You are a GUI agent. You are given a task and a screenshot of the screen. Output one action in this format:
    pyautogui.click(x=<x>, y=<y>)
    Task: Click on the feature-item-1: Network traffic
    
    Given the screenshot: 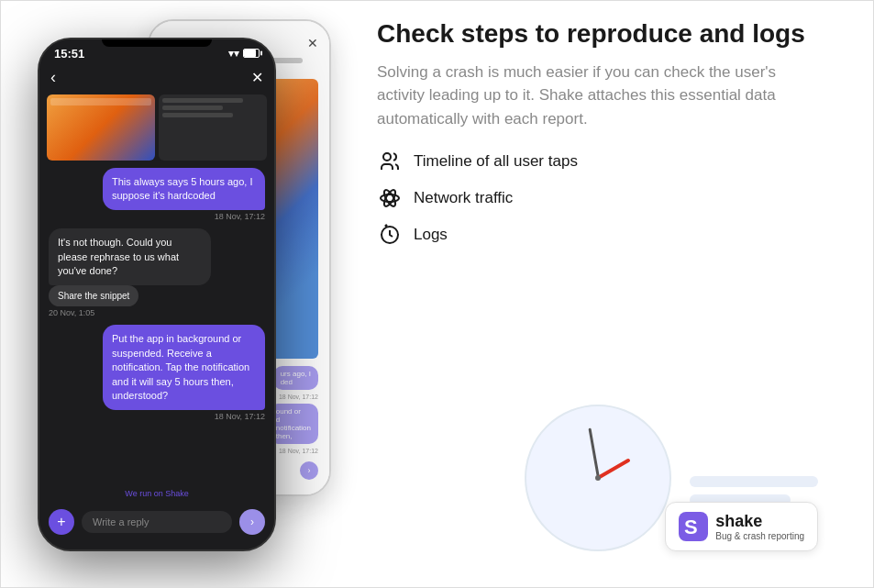 What is the action you would take?
    pyautogui.click(x=607, y=198)
    